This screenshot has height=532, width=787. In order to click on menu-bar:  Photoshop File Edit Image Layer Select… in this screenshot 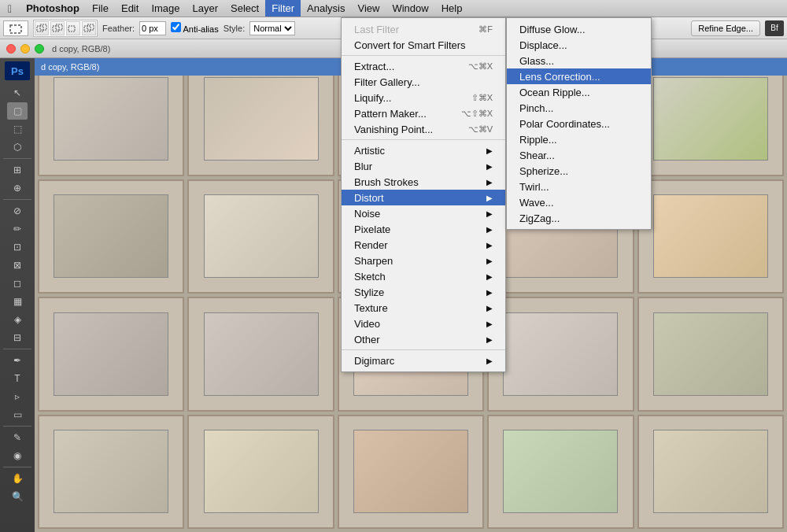, I will do `click(394, 9)`.